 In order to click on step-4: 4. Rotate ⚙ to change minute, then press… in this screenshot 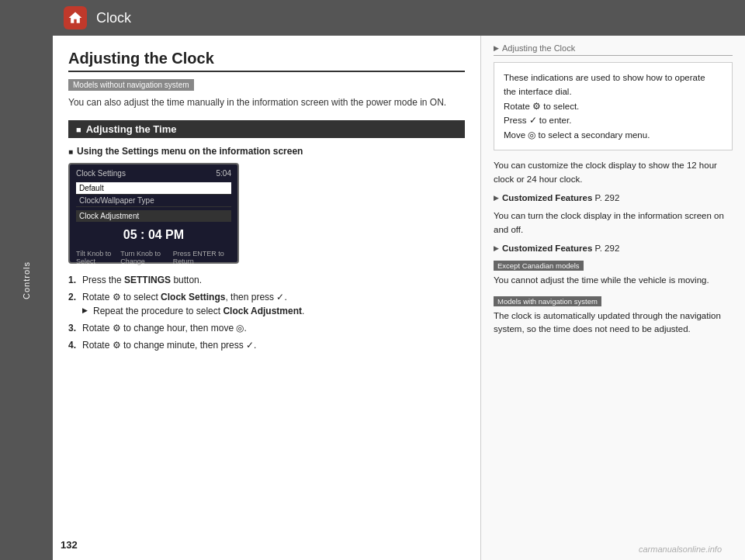, I will do `click(267, 345)`.